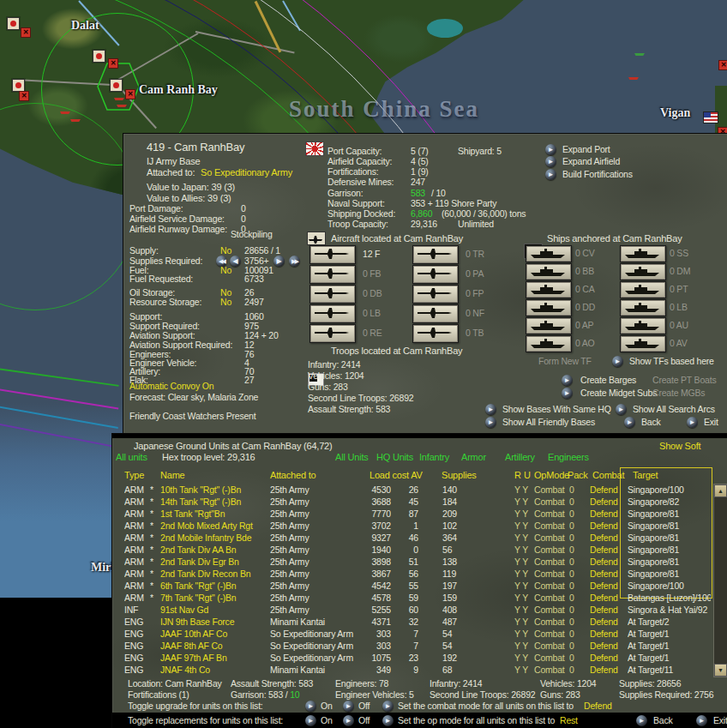 This screenshot has width=727, height=728. Describe the element at coordinates (214, 658) in the screenshot. I see `unit-name: JAAF 97th AF Bn` at that location.